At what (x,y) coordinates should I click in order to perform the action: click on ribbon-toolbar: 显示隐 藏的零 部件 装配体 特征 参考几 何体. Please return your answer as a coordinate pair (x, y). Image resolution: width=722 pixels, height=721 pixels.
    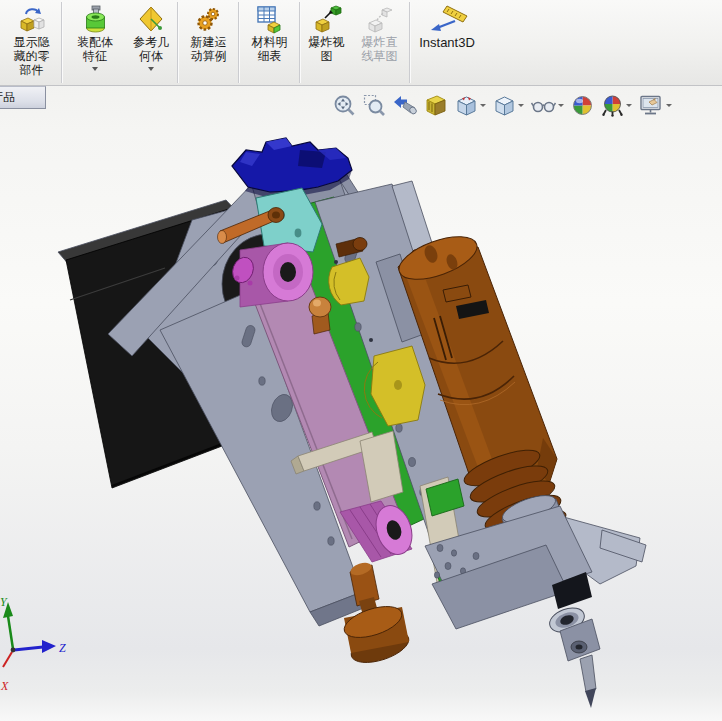
    Looking at the image, I should click on (361, 43).